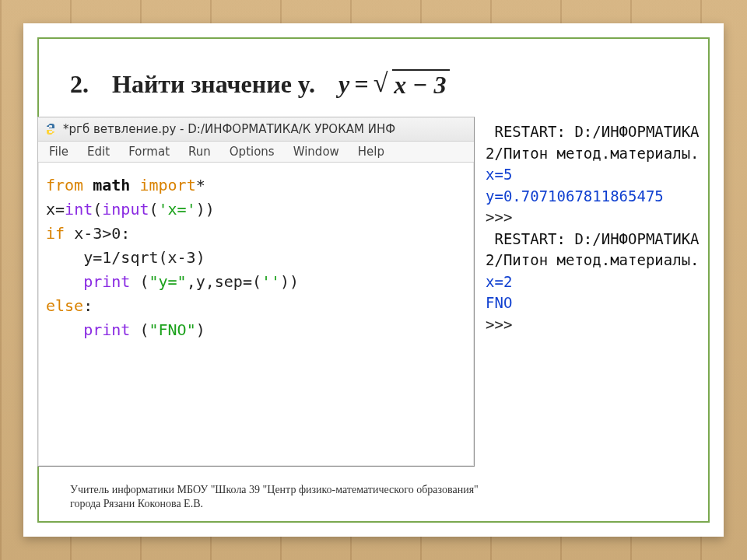 This screenshot has width=747, height=560. I want to click on menu-help: Help, so click(371, 152).